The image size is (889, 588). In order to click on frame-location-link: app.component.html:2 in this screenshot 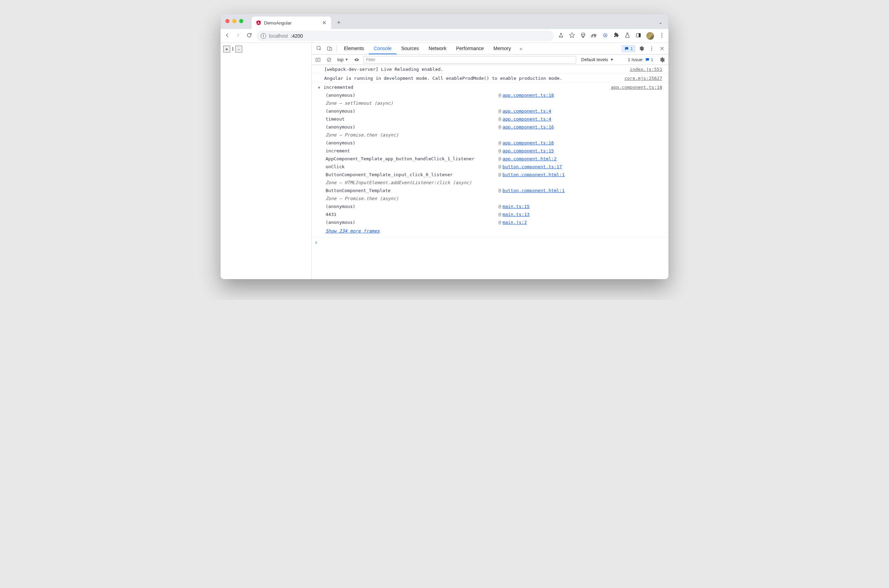, I will do `click(530, 159)`.